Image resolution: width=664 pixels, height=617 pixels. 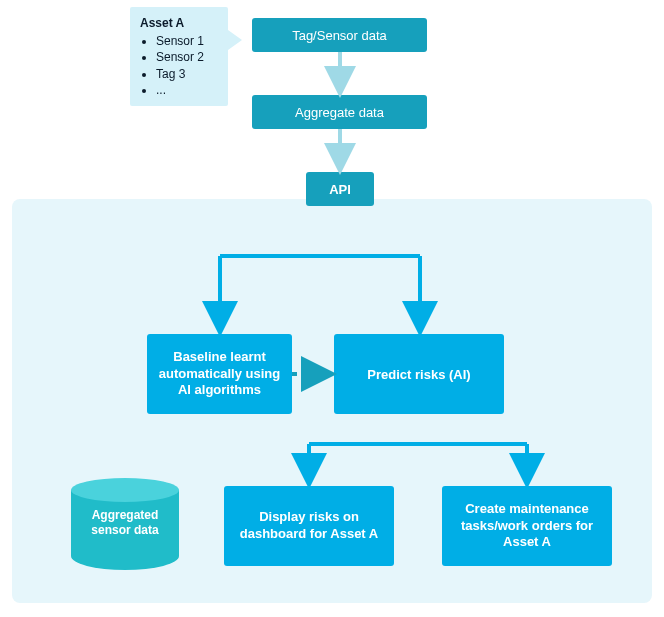 What do you see at coordinates (125, 490) in the screenshot?
I see `cylinder-top` at bounding box center [125, 490].